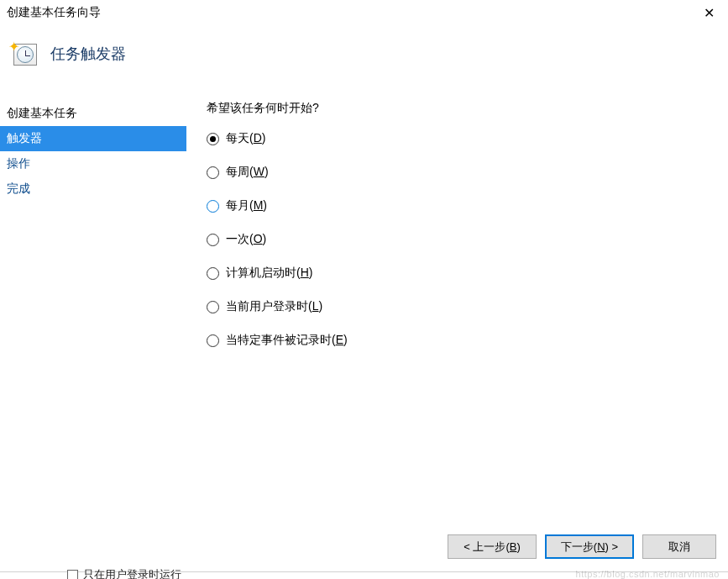 The image size is (728, 579). Describe the element at coordinates (364, 13) in the screenshot. I see `titlebar: 创建基本任务向导 ✕` at that location.